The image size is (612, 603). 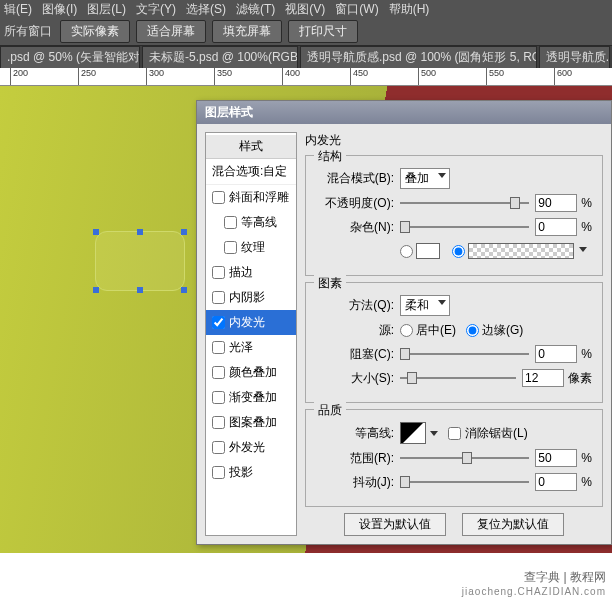 I want to click on document-tabs: .psd @ 50% (矢量智能对...× 未标题-5.psd @ 100%(R…, so click(x=306, y=57).